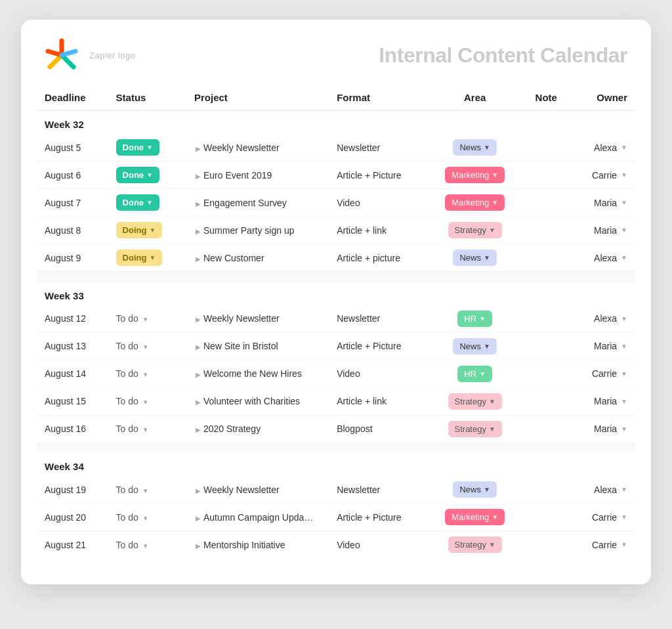  What do you see at coordinates (379, 148) in the screenshot?
I see `cell-format: Newsletter` at bounding box center [379, 148].